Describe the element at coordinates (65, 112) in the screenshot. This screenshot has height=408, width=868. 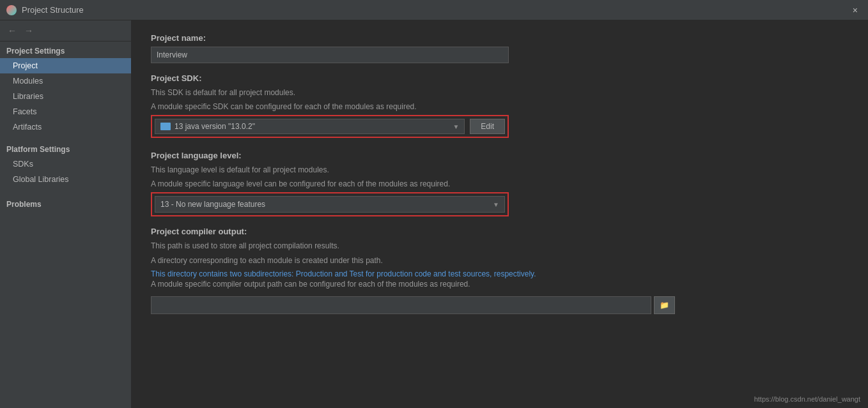
I see `sidebar-item-facets: Facets` at that location.